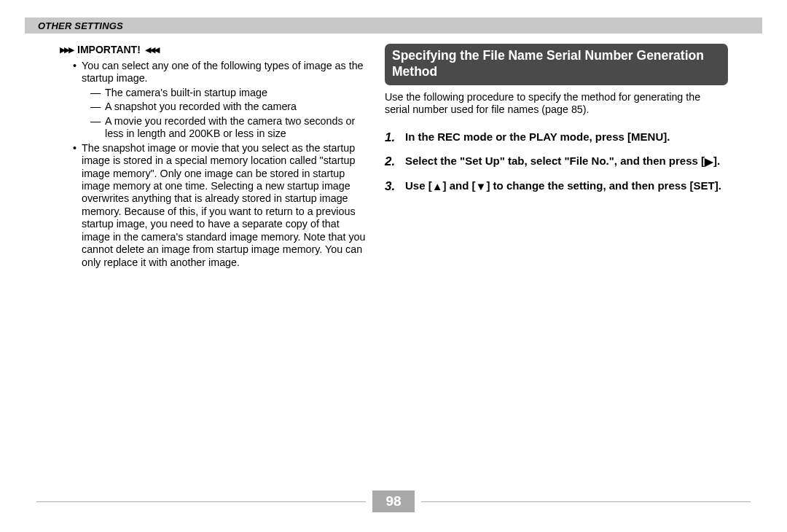  Describe the element at coordinates (390, 138) in the screenshot. I see `step-number: 1.` at that location.